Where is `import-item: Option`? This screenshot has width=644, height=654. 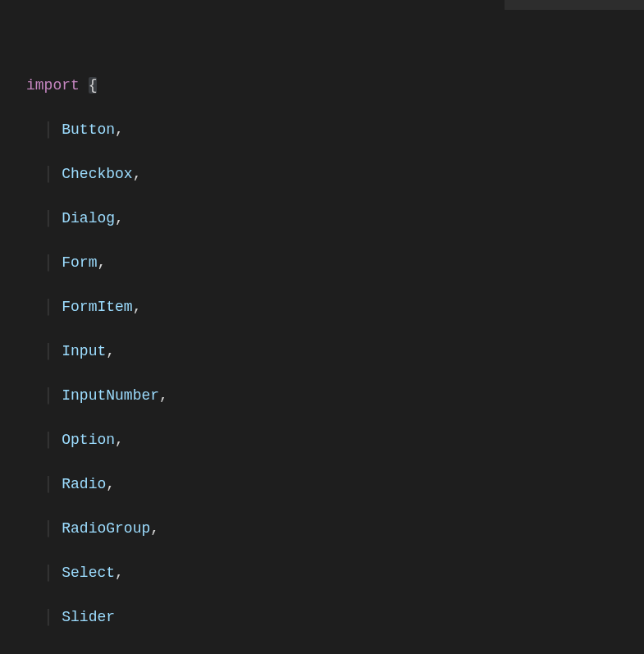
import-item: Option is located at coordinates (89, 440).